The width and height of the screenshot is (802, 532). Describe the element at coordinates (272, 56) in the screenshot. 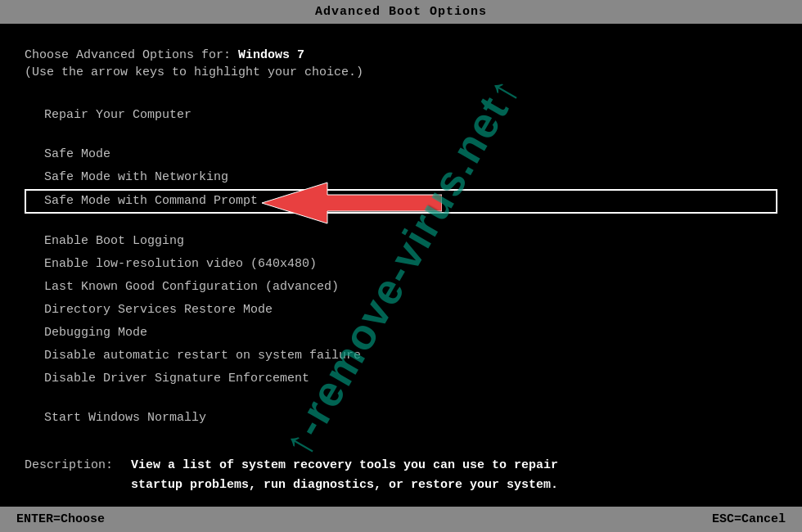

I see `intro-os: Windows 7` at that location.